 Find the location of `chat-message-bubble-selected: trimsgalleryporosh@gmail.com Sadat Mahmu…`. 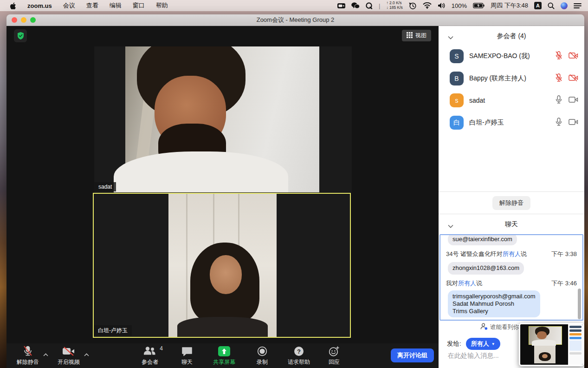

chat-message-bubble-selected: trimsgalleryporosh@gmail.com Sadat Mahmu… is located at coordinates (494, 304).